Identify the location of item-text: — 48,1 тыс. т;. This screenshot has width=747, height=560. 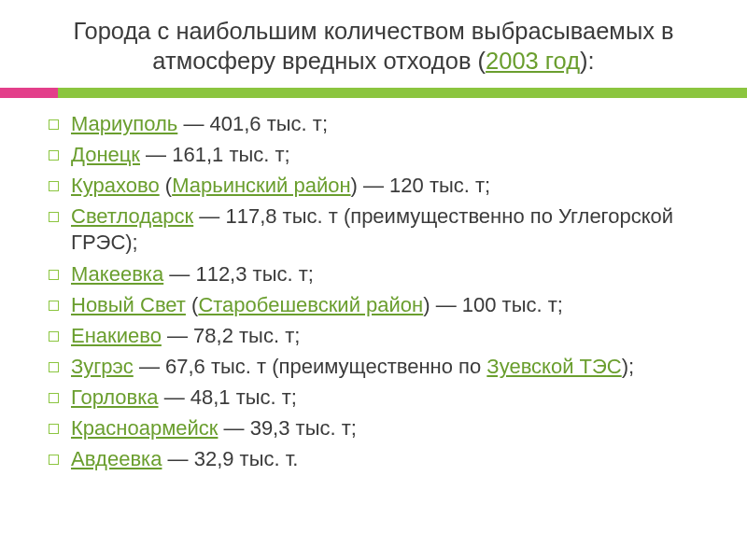
(228, 398).